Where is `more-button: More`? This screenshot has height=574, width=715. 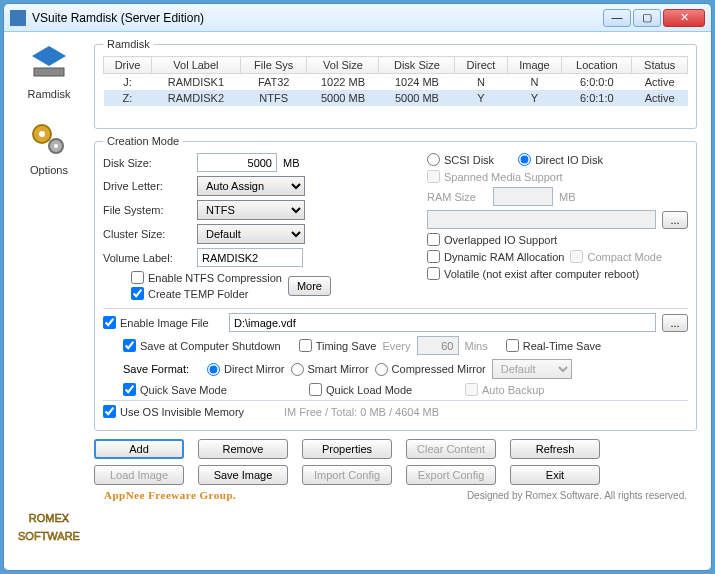 more-button: More is located at coordinates (310, 286).